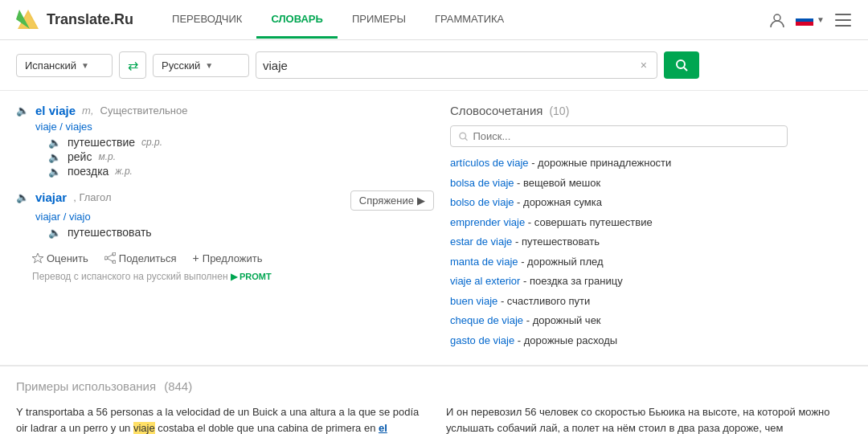  I want to click on header-right: ▼, so click(810, 20).